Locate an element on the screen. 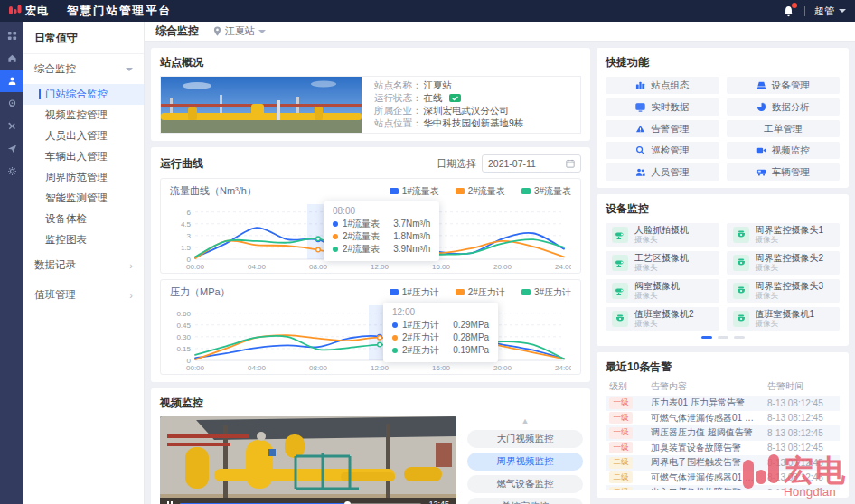 This screenshot has height=504, width=855. sidebar-item-personnel-access: 人员出入管理 is located at coordinates (83, 135).